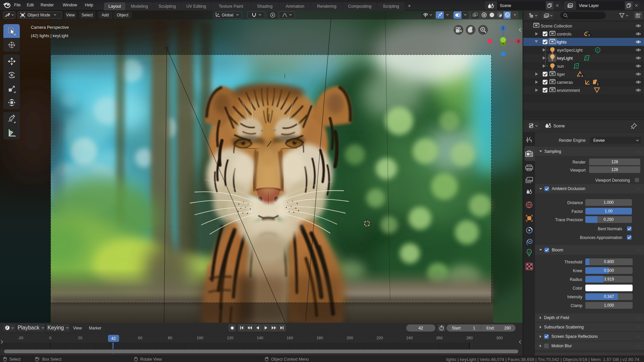 This screenshot has width=644, height=362. I want to click on svg-text: -20, so click(21, 338).